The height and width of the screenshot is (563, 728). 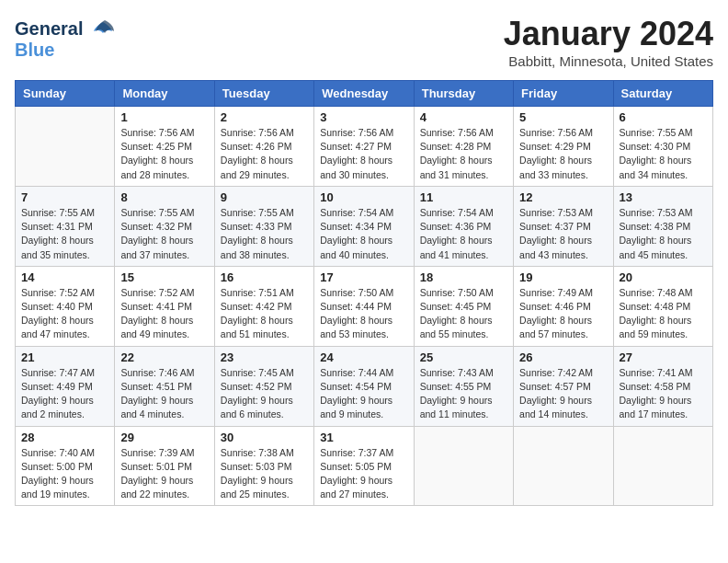 What do you see at coordinates (49, 50) in the screenshot?
I see `logo-blue-text: Blue` at bounding box center [49, 50].